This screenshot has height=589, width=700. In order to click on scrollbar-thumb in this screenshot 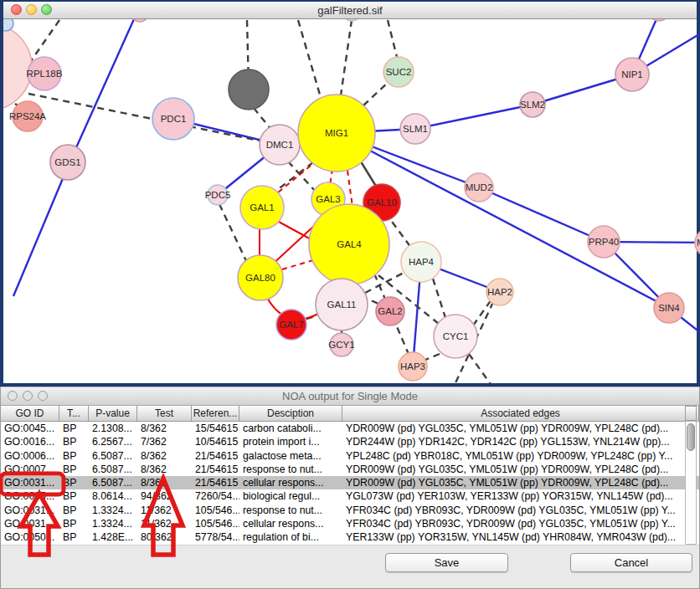, I will do `click(691, 437)`.